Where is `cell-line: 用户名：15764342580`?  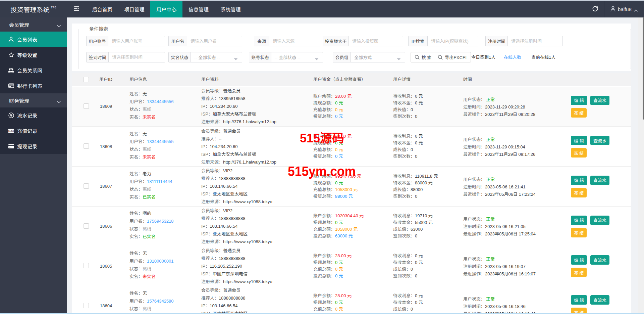 cell-line: 用户名：15764342580 is located at coordinates (165, 301).